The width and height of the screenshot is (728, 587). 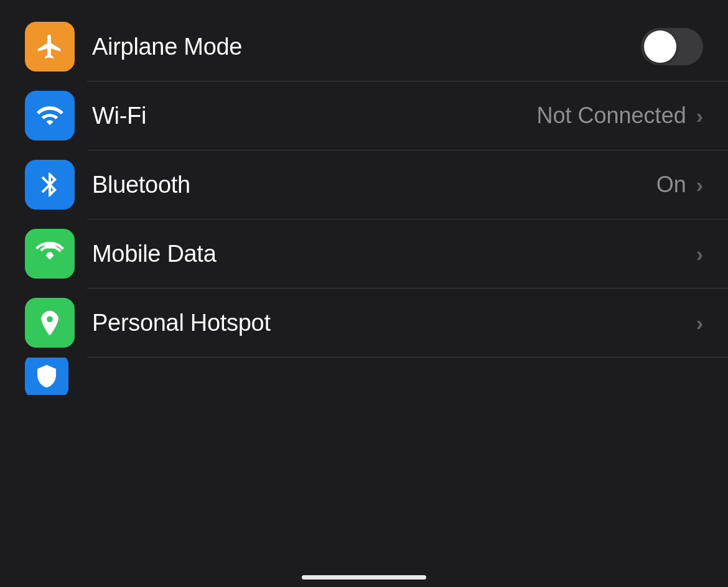 I want to click on home-indicator, so click(x=364, y=577).